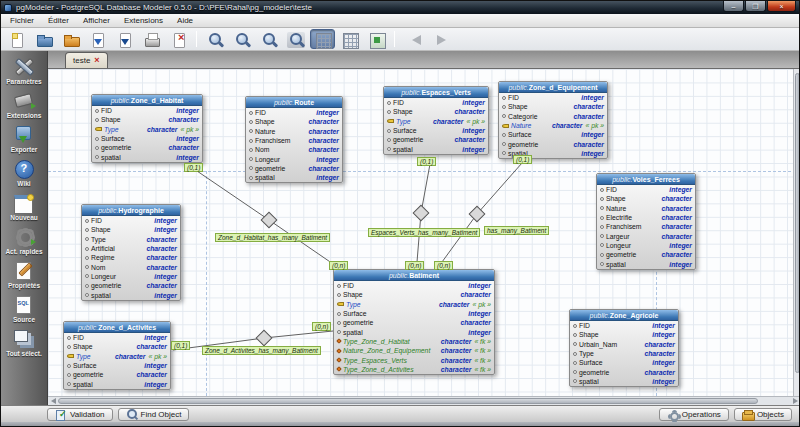 This screenshot has width=800, height=427. What do you see at coordinates (24, 308) in the screenshot?
I see `sidebar-item-source: Source` at bounding box center [24, 308].